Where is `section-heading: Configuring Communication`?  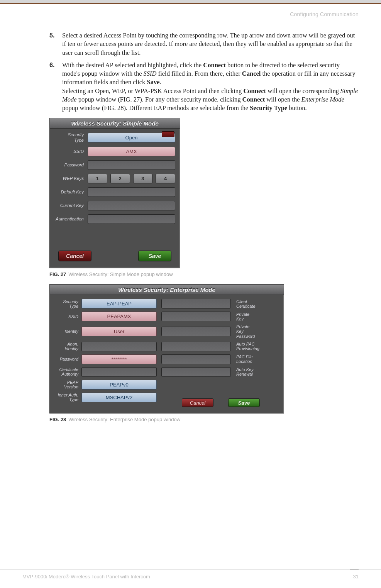 section-heading: Configuring Communication is located at coordinates (191, 14).